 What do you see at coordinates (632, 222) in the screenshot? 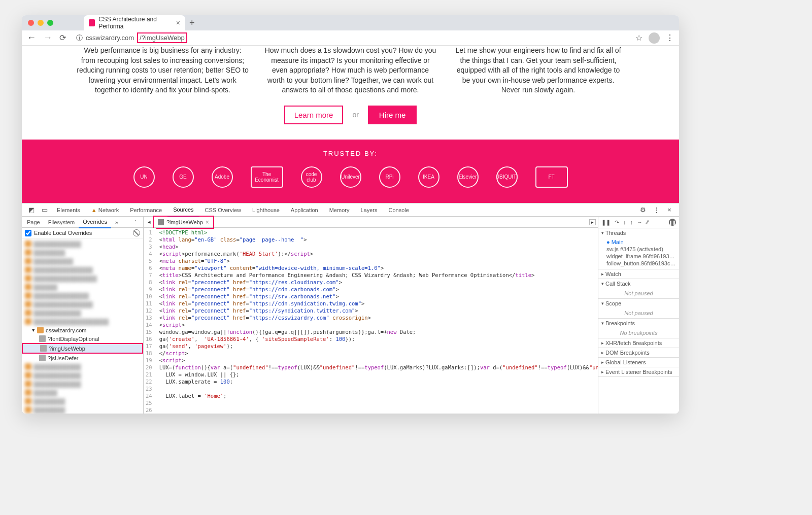
I see `step-out-icon: ↑` at bounding box center [632, 222].